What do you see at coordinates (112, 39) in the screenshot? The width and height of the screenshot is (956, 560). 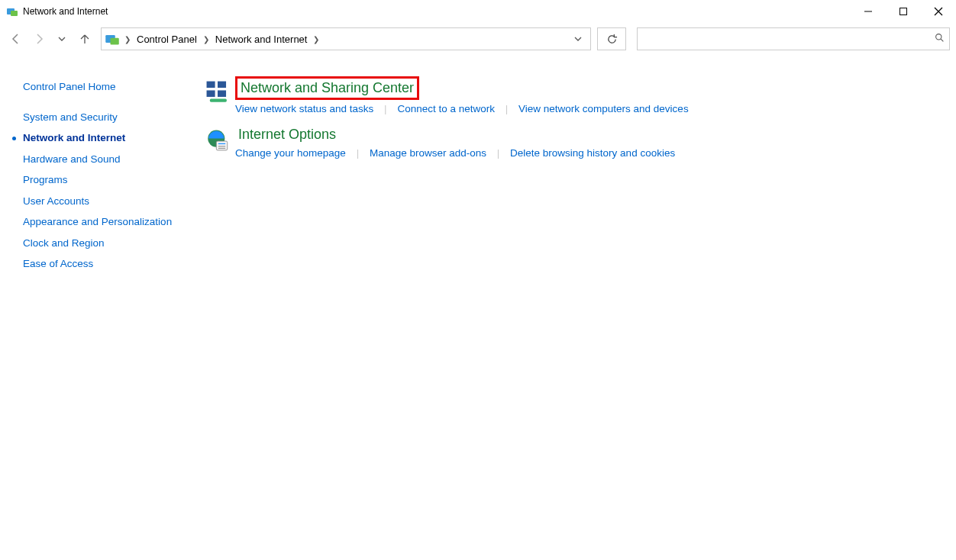 I see `address-icon` at bounding box center [112, 39].